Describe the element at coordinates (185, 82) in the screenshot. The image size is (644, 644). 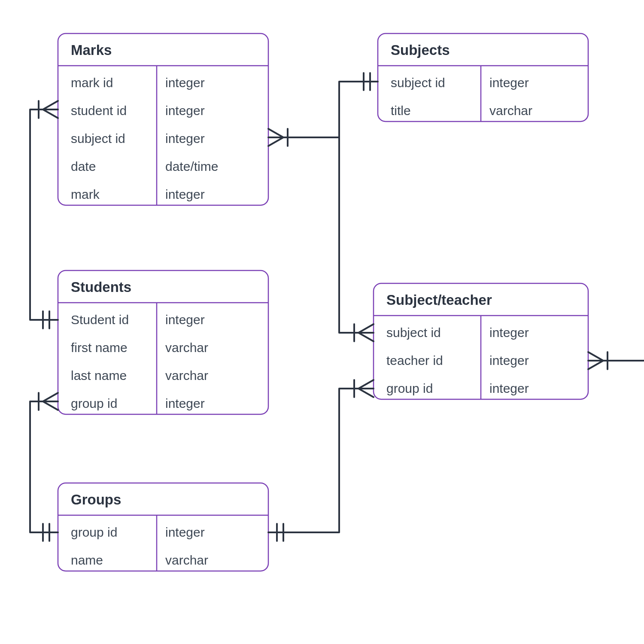
I see `entity-marks-field-0-type: integer` at that location.